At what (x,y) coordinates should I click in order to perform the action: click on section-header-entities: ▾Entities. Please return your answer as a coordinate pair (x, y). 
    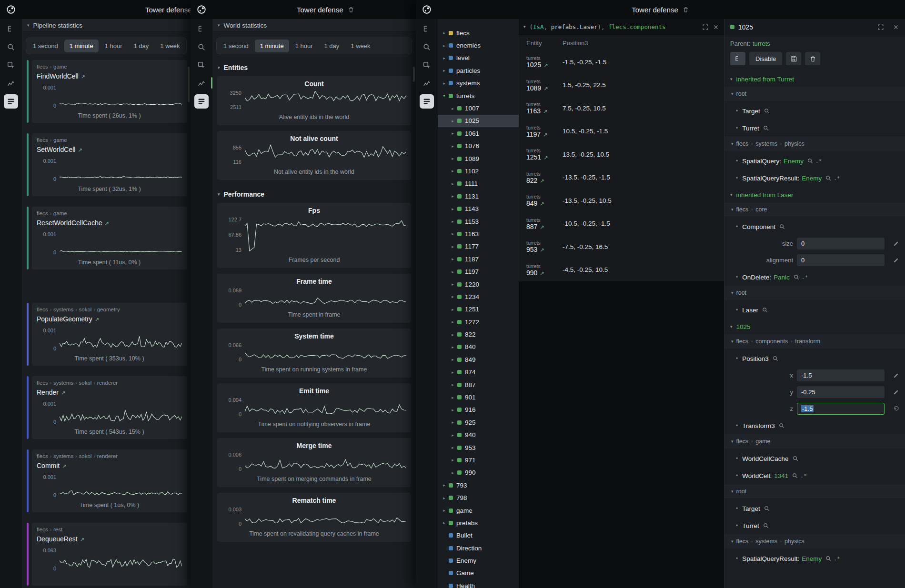
    Looking at the image, I should click on (314, 68).